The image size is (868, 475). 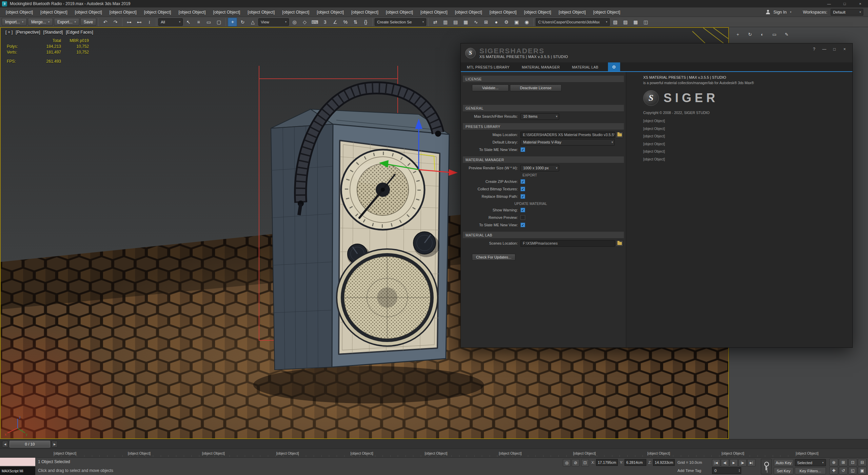 What do you see at coordinates (727, 471) in the screenshot?
I see `current-frame-spinner: 0 ▴▾` at bounding box center [727, 471].